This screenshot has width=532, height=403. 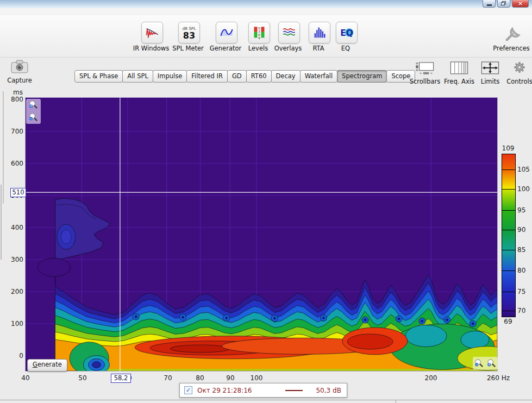 I want to click on minimize-button, so click(x=489, y=4).